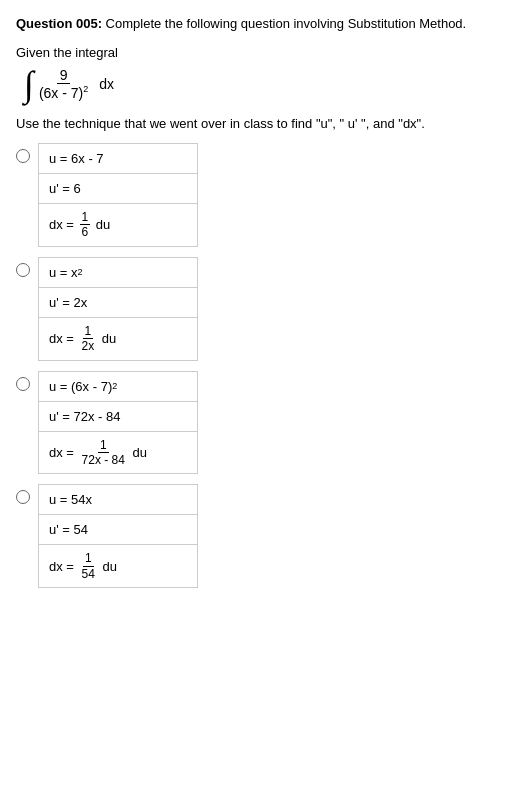 This screenshot has height=804, width=513. What do you see at coordinates (118, 500) in the screenshot?
I see `option-d-u: u = 54x` at bounding box center [118, 500].